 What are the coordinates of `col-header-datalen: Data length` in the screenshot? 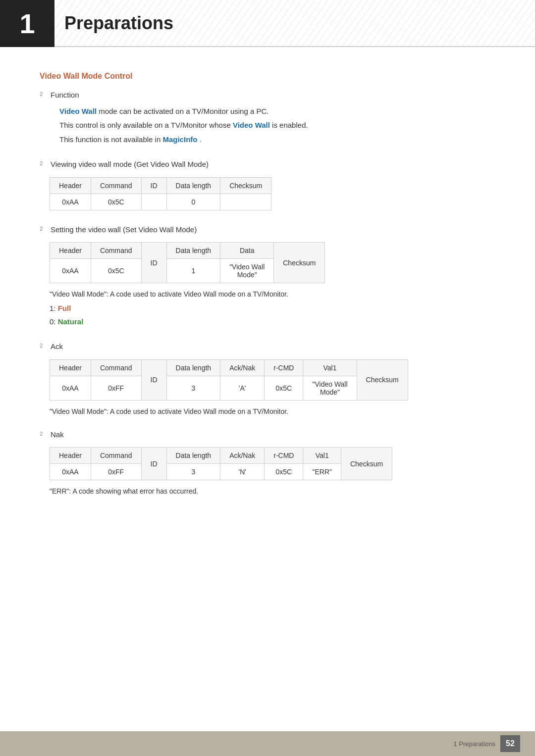 It's located at (193, 185).